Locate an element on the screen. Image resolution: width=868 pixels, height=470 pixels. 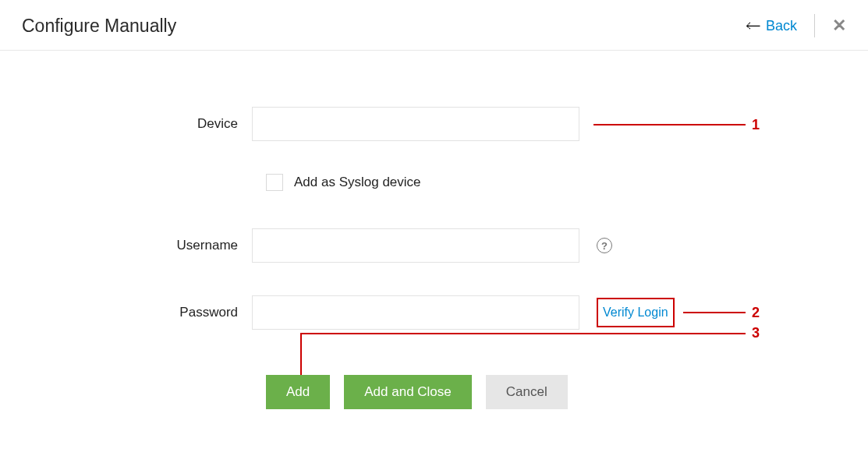
header-actions: 🡐 Back ✕ is located at coordinates (795, 26).